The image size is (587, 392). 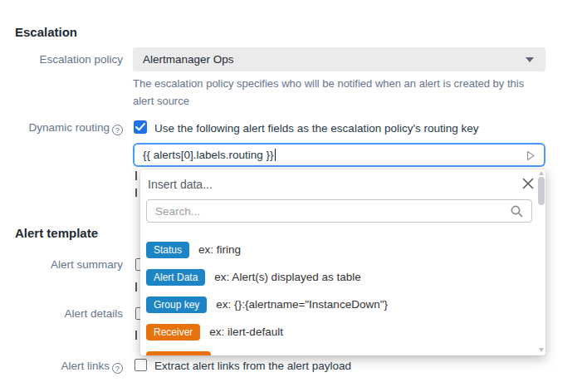 I want to click on escalation-policy-label: Escalation policy, so click(x=61, y=60).